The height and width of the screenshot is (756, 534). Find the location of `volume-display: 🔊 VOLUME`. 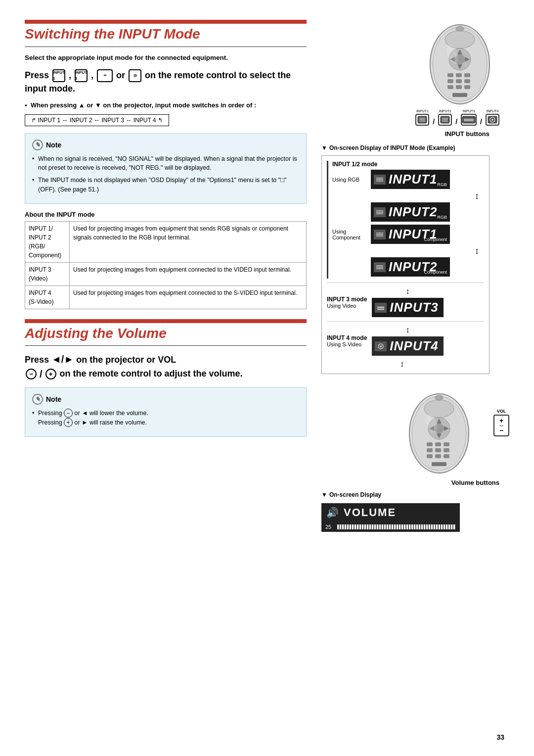

volume-display: 🔊 VOLUME is located at coordinates (391, 513).